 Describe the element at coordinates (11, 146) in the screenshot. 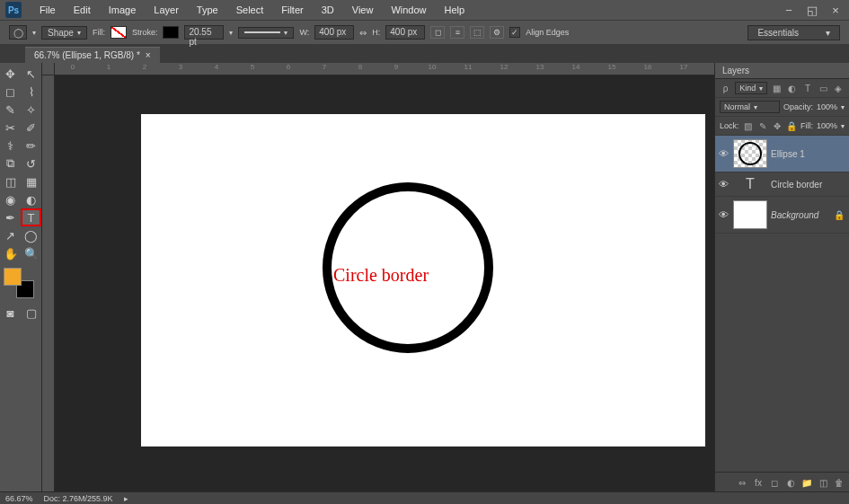

I see `healing-tool: ⚕` at that location.